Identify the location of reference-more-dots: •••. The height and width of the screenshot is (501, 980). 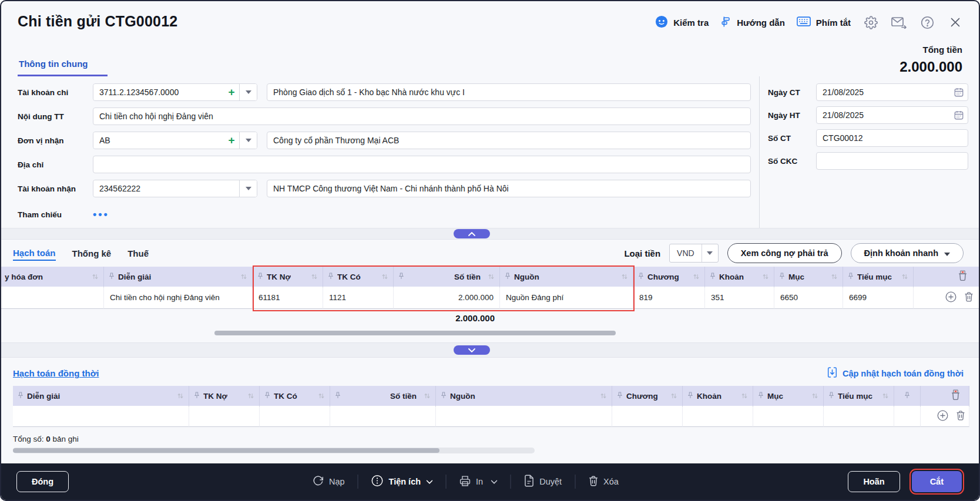
(101, 214).